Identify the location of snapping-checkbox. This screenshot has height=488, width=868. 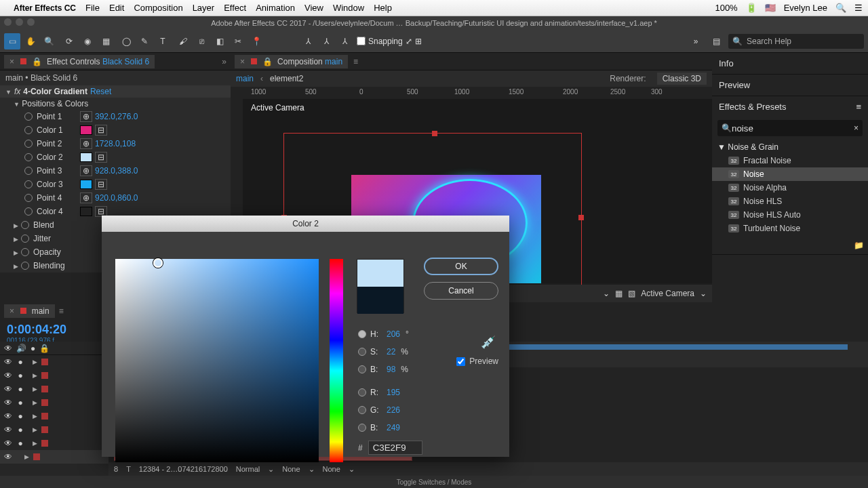
(361, 41).